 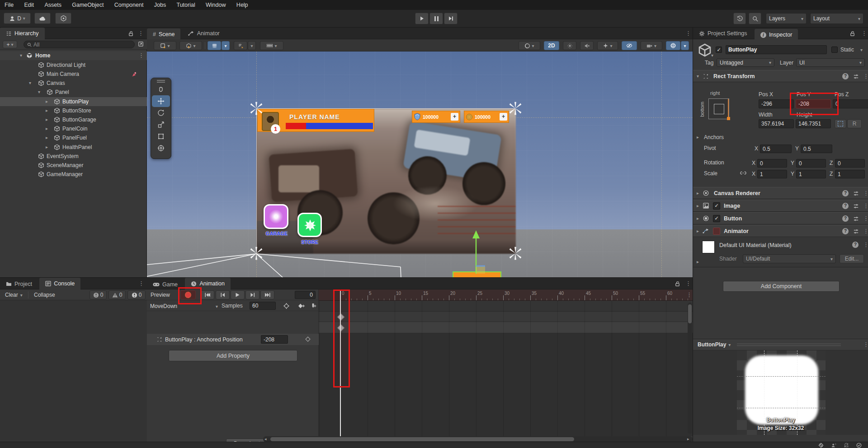 I want to click on gameobject-icon-dropdown: ▾, so click(x=712, y=55).